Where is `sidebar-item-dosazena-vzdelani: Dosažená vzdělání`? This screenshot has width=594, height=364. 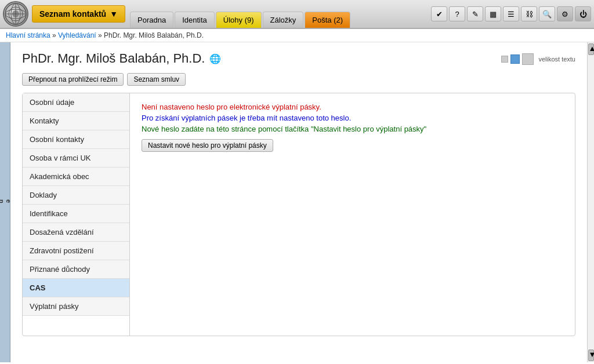
sidebar-item-dosazena-vzdelani: Dosažená vzdělání is located at coordinates (76, 232).